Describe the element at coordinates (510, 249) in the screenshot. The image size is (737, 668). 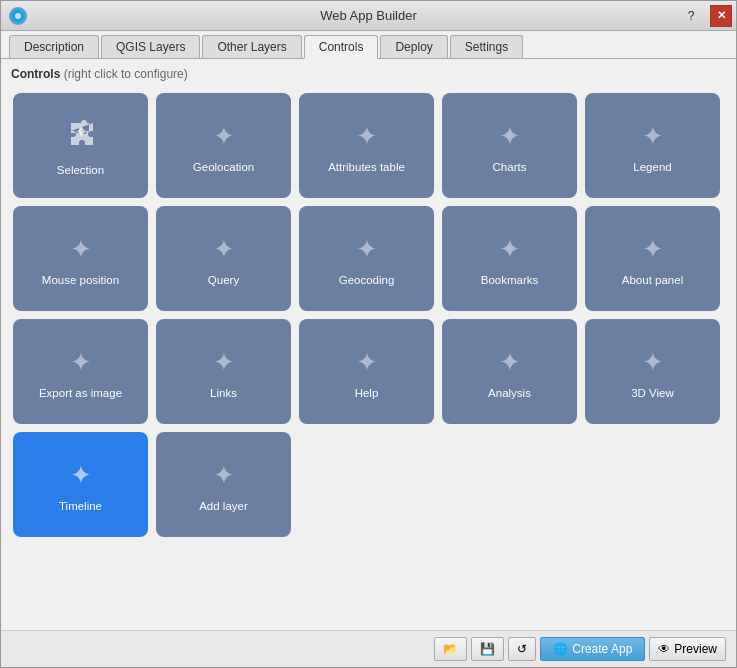
I see `puzzle-icon-bookmarks: ✦` at that location.